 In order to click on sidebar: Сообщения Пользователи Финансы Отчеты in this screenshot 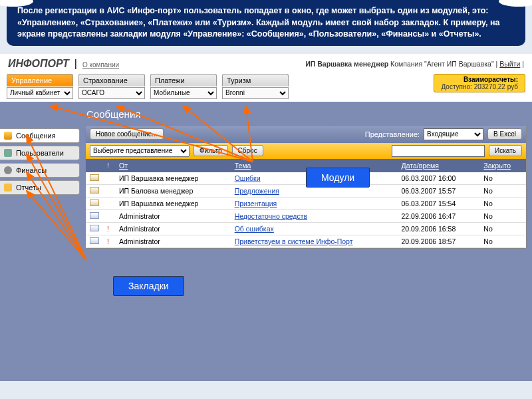, I will do `click(40, 241)`.